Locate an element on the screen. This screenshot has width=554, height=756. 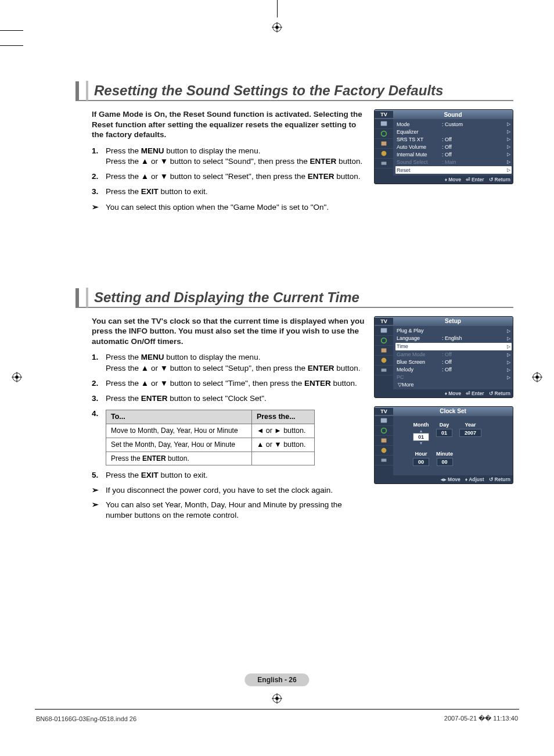
osd-setup-panel: TV Setup Plug is located at coordinates (444, 357).